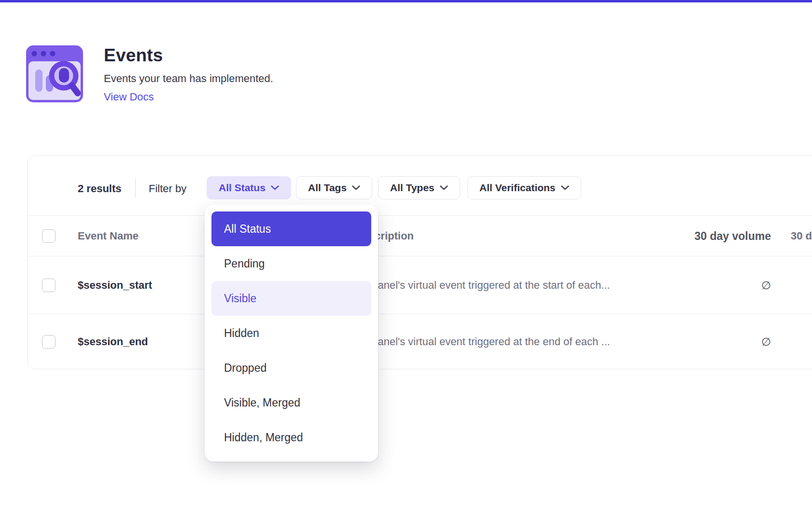 This screenshot has height=505, width=812. What do you see at coordinates (327, 188) in the screenshot?
I see `tags-filter-label: All Tags` at bounding box center [327, 188].